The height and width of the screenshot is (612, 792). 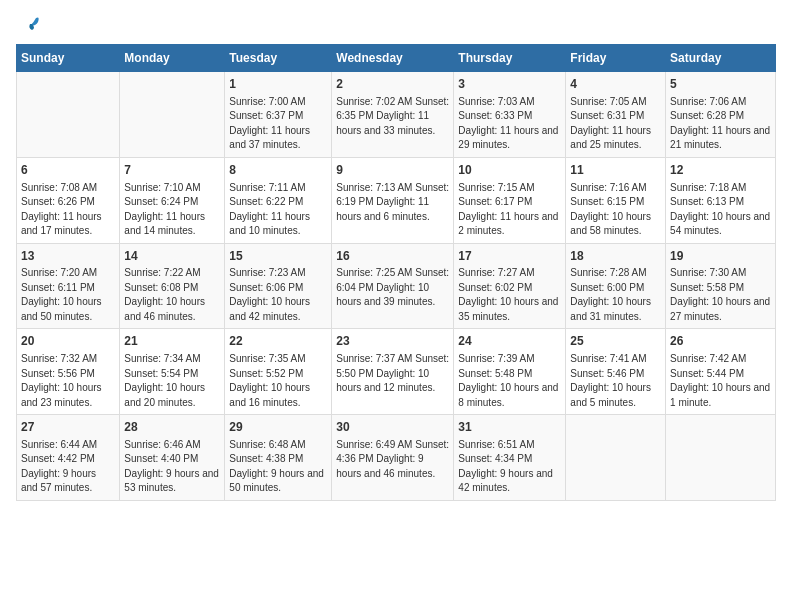 What do you see at coordinates (393, 372) in the screenshot?
I see `calendar-cell: 23Sunrise: 7:37 AM Sunset: 5:50 PM Dayli…` at bounding box center [393, 372].